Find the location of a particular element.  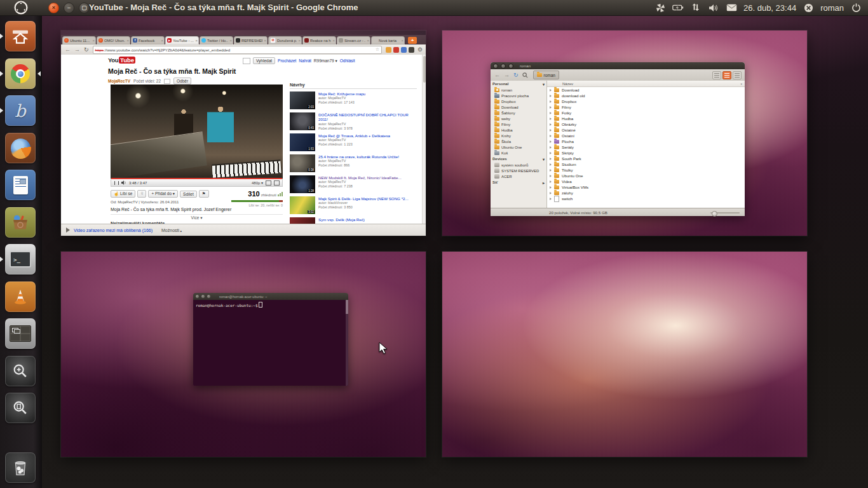

file-row: Download is located at coordinates (646, 90).